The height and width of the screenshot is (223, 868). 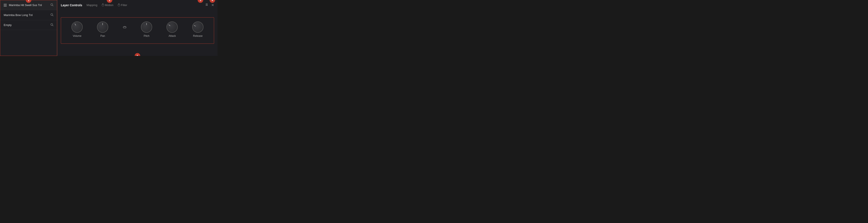 What do you see at coordinates (147, 27) in the screenshot?
I see `pitch-knob` at bounding box center [147, 27].